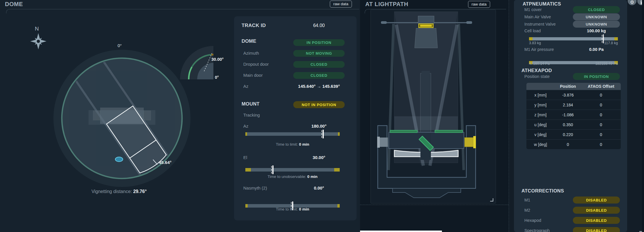  I want to click on dome-status-badge: IN POSITION, so click(319, 42).